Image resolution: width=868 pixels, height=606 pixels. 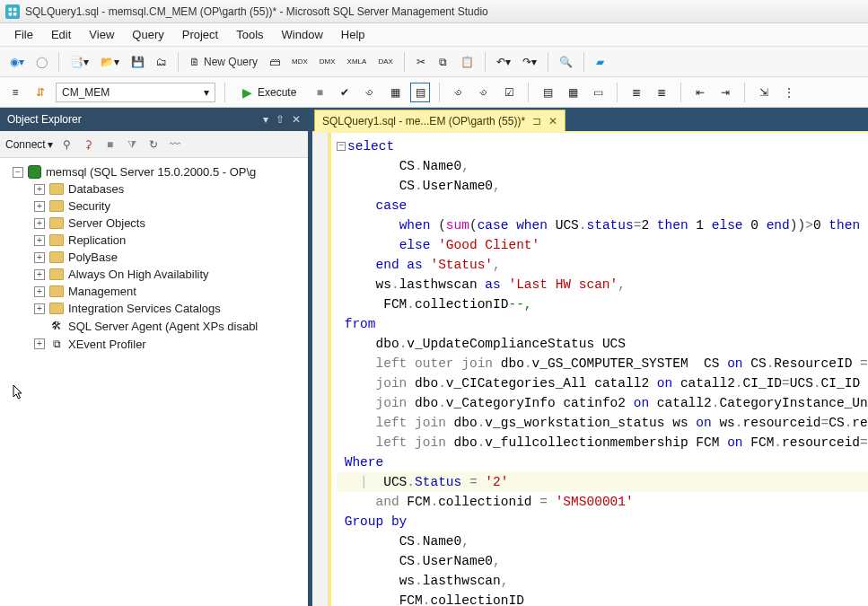 I want to click on save-all-button: 🗂, so click(x=162, y=62).